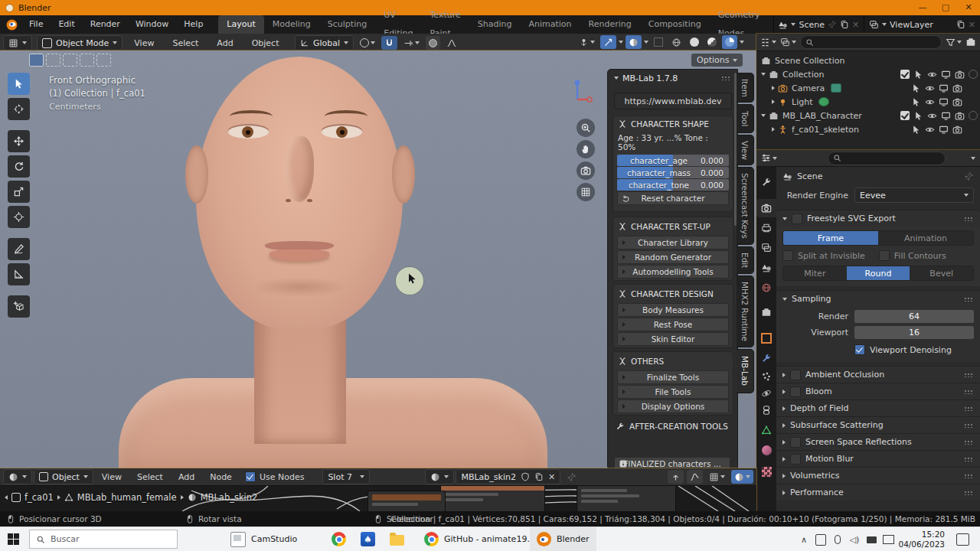  What do you see at coordinates (797, 219) in the screenshot?
I see `freestyle-checkbox` at bounding box center [797, 219].